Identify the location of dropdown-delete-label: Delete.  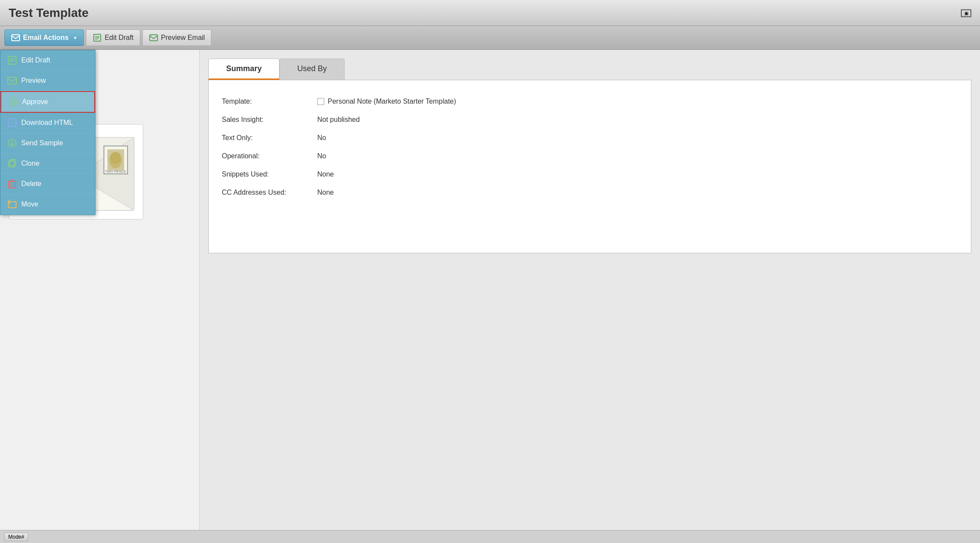
(31, 184).